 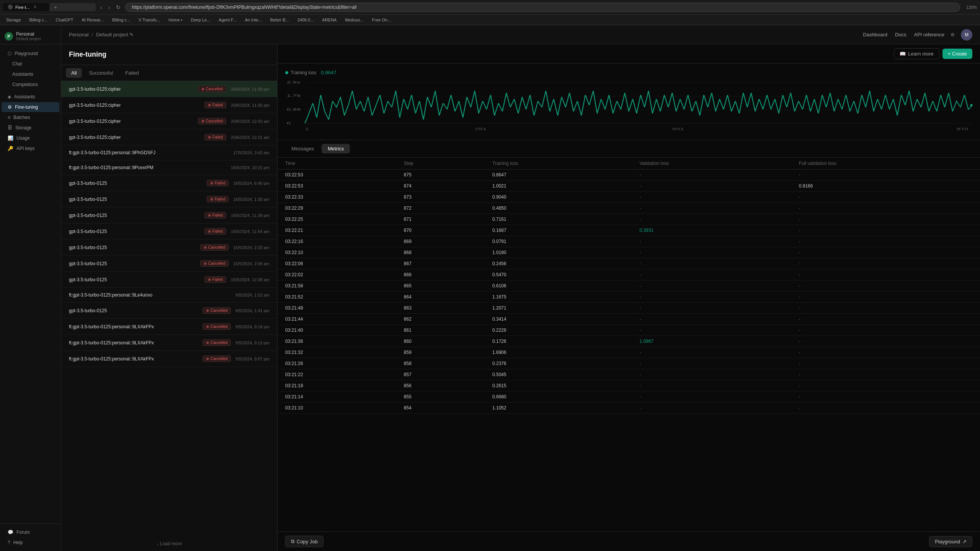 I want to click on job-item: gpt-3.5-turbo-0125 ⊗ Failed 16/5/2024, 6…, so click(x=169, y=183).